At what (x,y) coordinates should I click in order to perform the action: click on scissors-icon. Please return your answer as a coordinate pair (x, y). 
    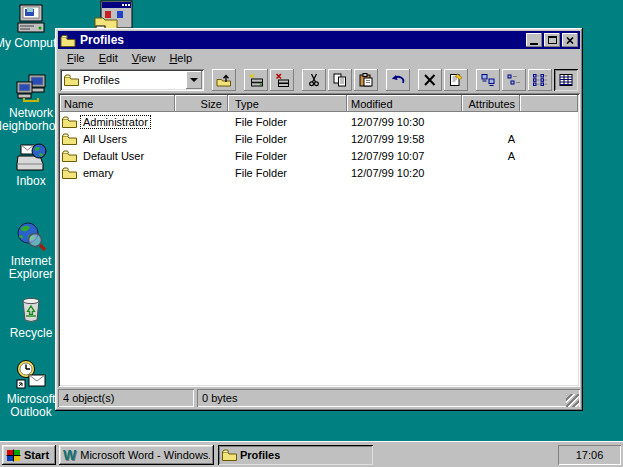
    Looking at the image, I should click on (314, 80).